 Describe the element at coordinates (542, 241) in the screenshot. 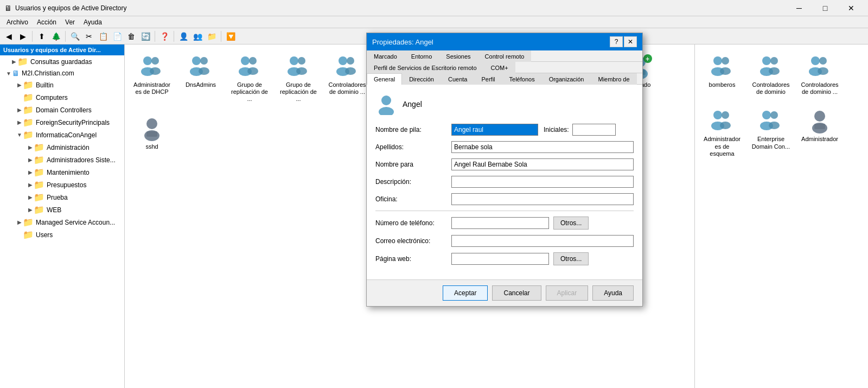

I see `correo-input` at that location.